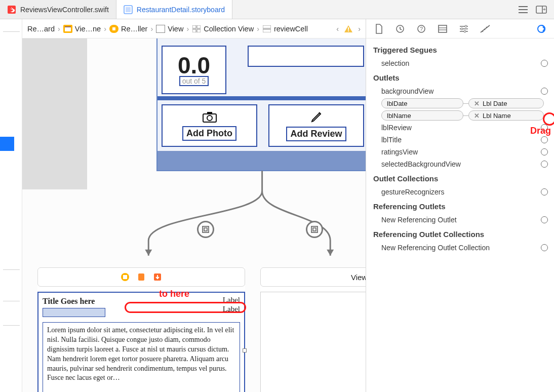 The height and width of the screenshot is (392, 554). Describe the element at coordinates (185, 307) in the screenshot. I see `annotation-target-oval` at that location.